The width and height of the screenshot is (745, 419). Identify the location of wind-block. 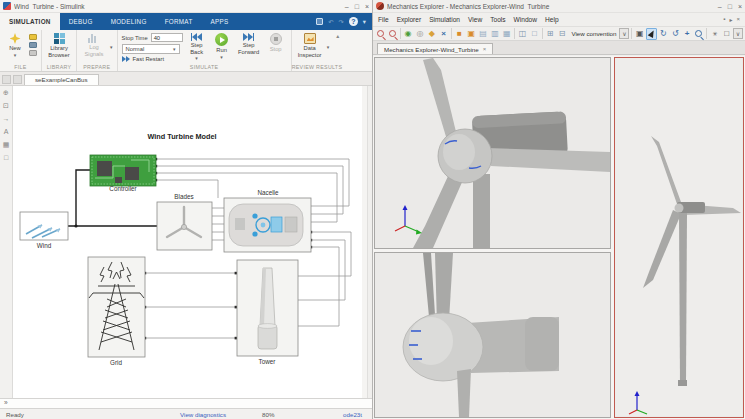
(44, 226).